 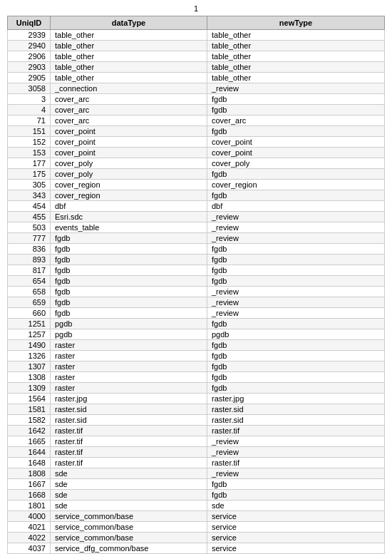 I want to click on table-row: 1582raster.sidraster.sid, so click(x=197, y=421).